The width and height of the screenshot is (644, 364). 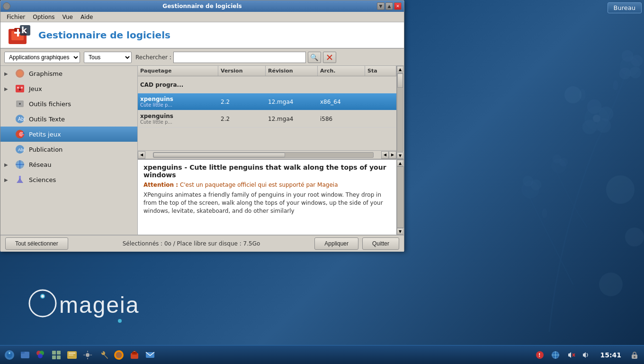 What do you see at coordinates (341, 119) in the screenshot?
I see `row3-arch: i586` at bounding box center [341, 119].